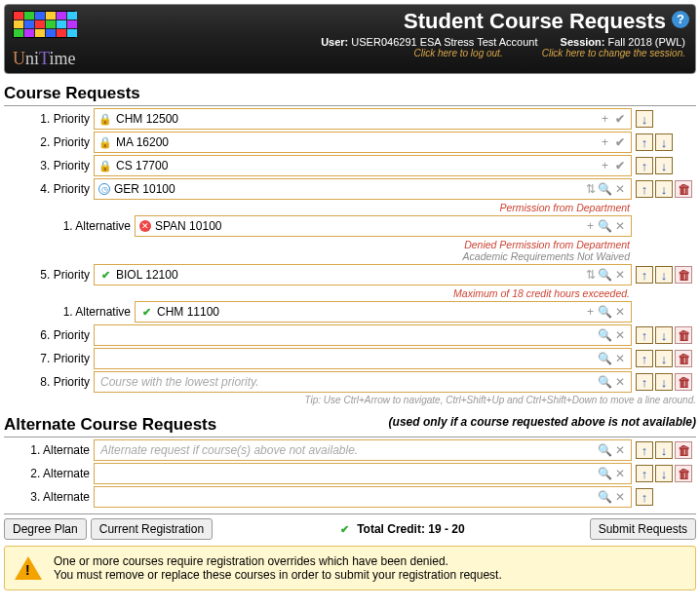 The image size is (700, 608). What do you see at coordinates (47, 189) in the screenshot?
I see `row-label: 4. Priority` at bounding box center [47, 189].